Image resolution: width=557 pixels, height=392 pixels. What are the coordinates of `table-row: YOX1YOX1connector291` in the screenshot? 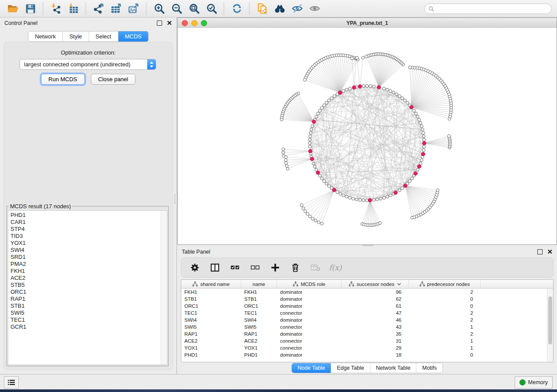 It's located at (367, 348).